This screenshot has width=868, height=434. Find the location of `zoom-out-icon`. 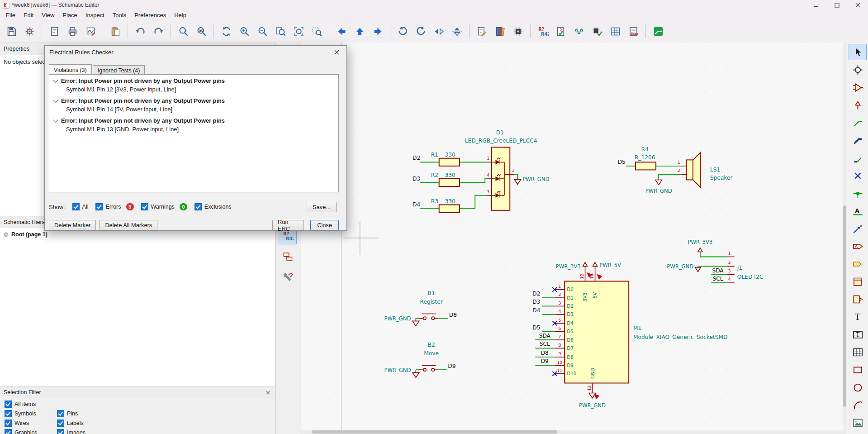

zoom-out-icon is located at coordinates (262, 31).